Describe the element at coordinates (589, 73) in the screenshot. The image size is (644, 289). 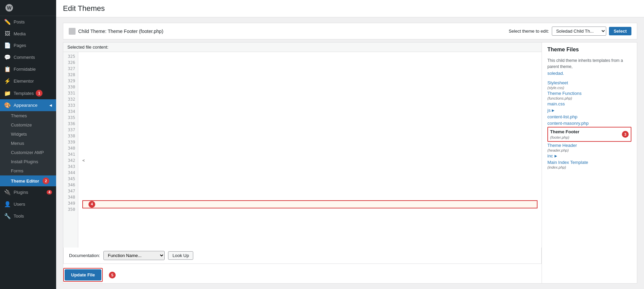
I see `parent-theme-link: soledad.` at that location.